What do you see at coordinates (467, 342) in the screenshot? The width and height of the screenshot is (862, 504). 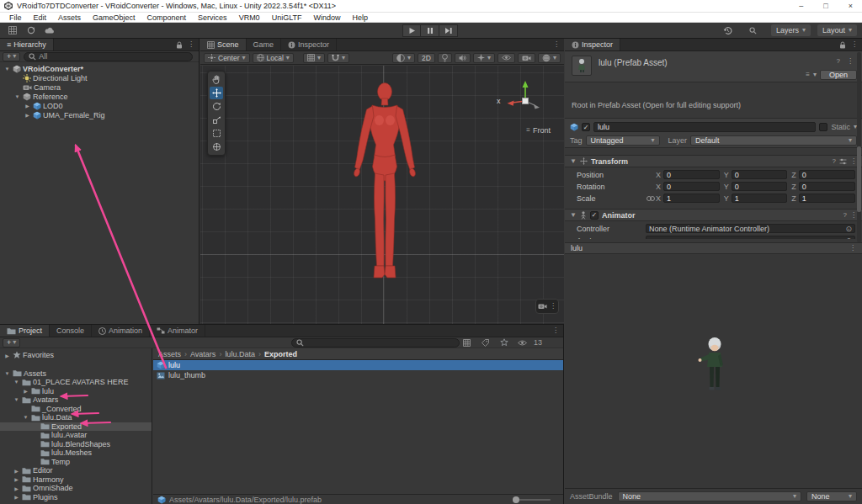 I see `filter-by-type-icon` at bounding box center [467, 342].